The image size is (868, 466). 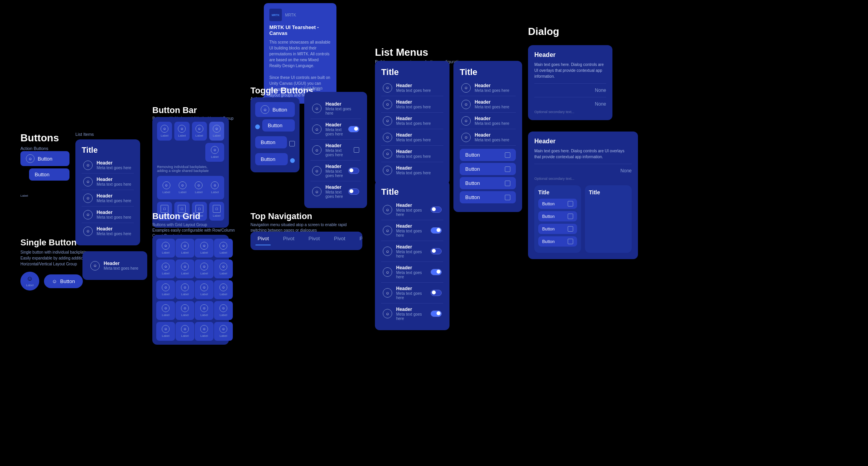 What do you see at coordinates (204, 290) in the screenshot?
I see `grid-btn-11: ☺Label` at bounding box center [204, 290].